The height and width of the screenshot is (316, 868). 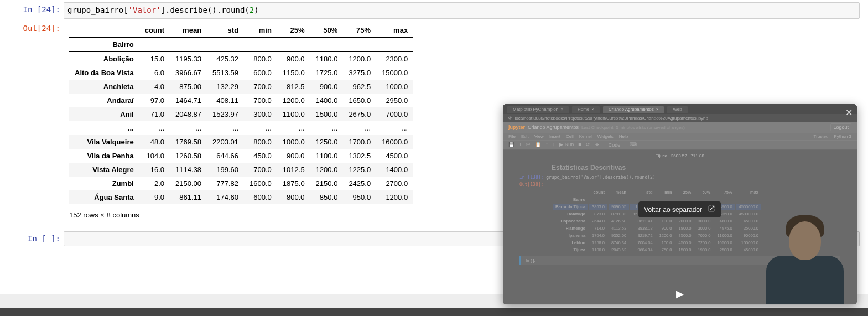 What do you see at coordinates (585, 136) in the screenshot?
I see `pip-menu-kernel: Kernel` at bounding box center [585, 136].